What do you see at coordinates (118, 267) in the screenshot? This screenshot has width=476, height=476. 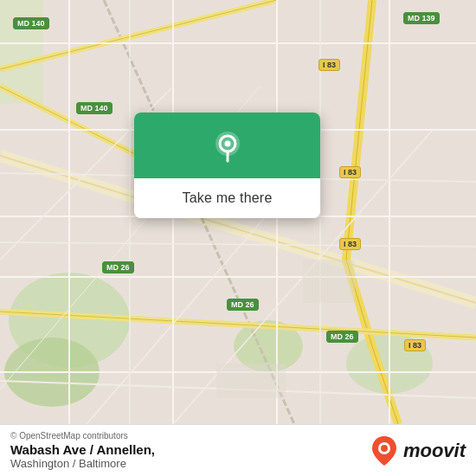 I see `road-badge-md26-1: MD 26` at bounding box center [118, 267].